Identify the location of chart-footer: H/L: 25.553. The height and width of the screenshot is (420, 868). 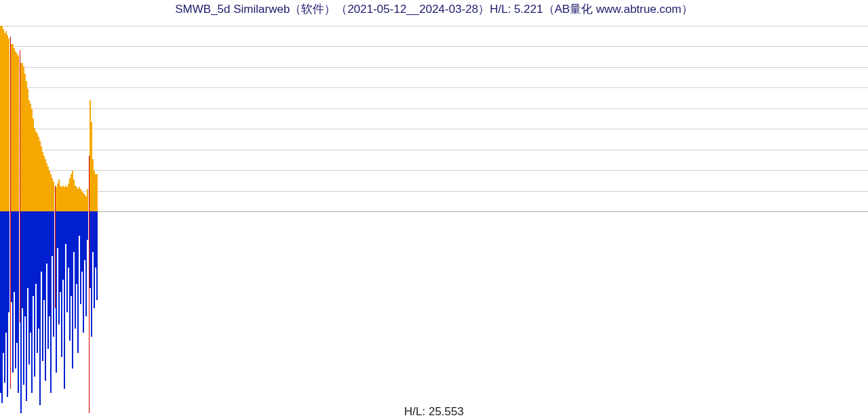
(434, 412).